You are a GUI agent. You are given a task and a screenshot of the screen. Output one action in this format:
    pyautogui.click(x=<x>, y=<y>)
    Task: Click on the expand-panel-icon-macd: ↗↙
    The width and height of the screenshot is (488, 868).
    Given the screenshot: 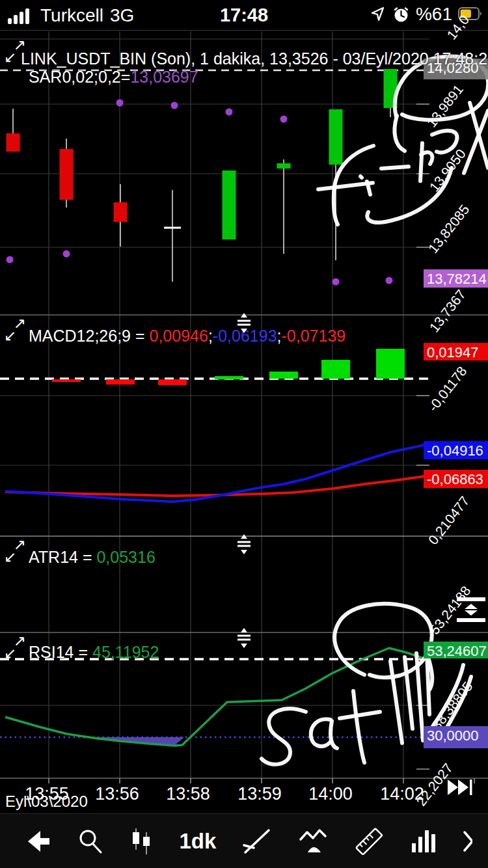 What is the action you would take?
    pyautogui.click(x=15, y=331)
    